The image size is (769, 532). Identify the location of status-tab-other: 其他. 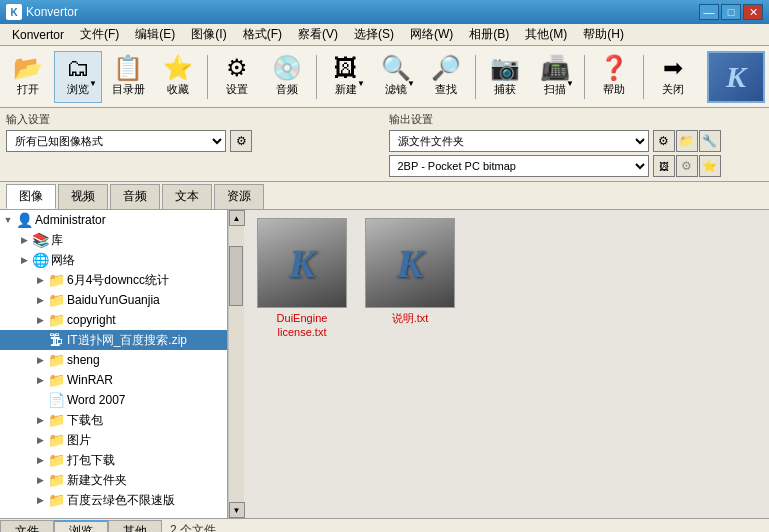
(135, 526).